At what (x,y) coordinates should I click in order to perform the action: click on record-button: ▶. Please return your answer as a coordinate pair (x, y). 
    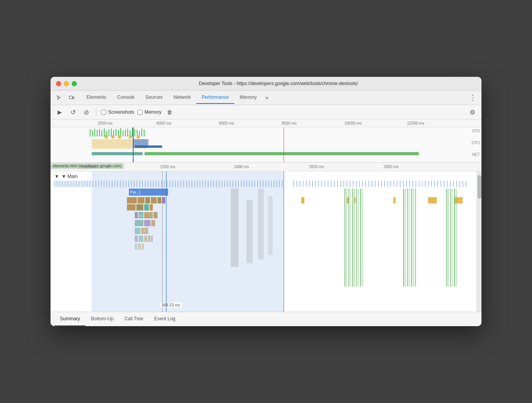
    Looking at the image, I should click on (60, 112).